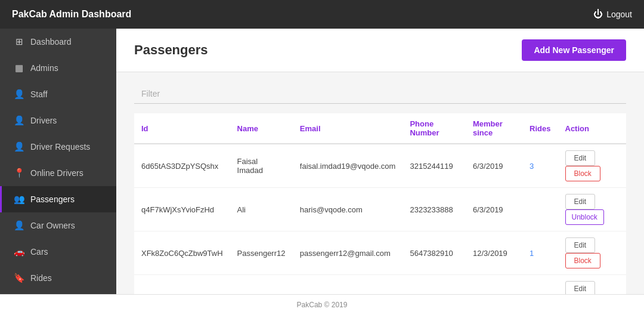 The width and height of the screenshot is (644, 315). I want to click on table-header: IdNameEmailPhone NumberMember sinceRides…, so click(380, 129).